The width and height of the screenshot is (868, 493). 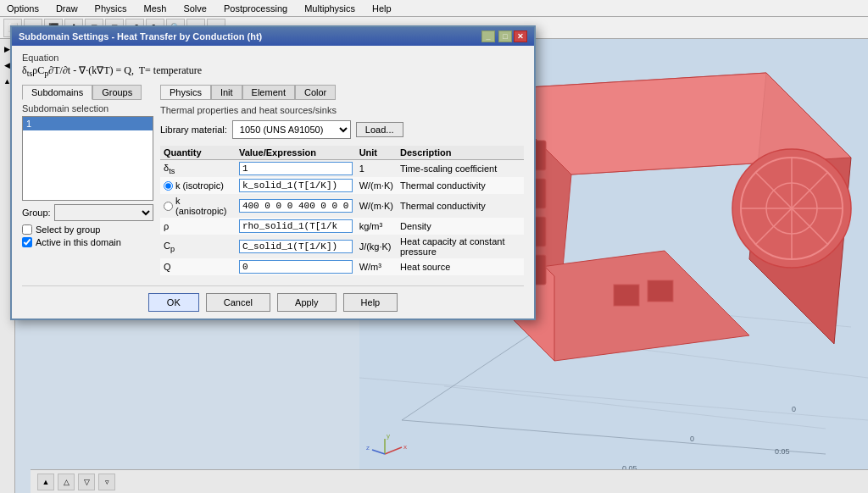 I want to click on unit-k-aniso: W/(m·K), so click(x=376, y=206).